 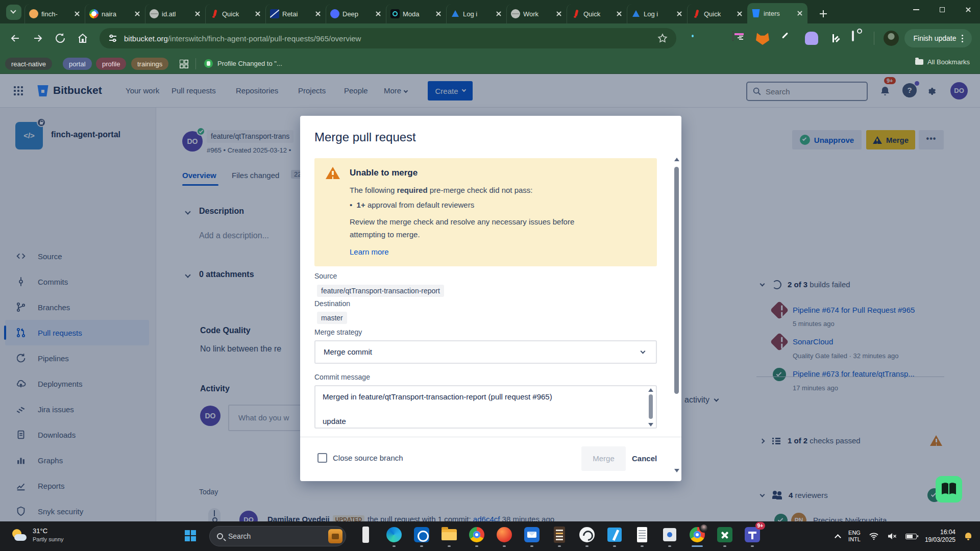 What do you see at coordinates (486, 407) in the screenshot?
I see `commit-message-textarea: Merged in feature/qtTransport-transactio…` at bounding box center [486, 407].